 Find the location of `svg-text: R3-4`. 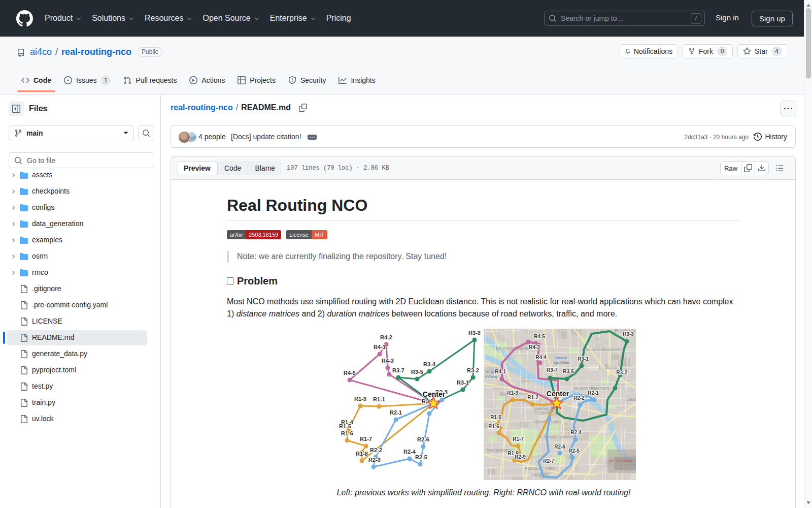

svg-text: R3-4 is located at coordinates (429, 364).